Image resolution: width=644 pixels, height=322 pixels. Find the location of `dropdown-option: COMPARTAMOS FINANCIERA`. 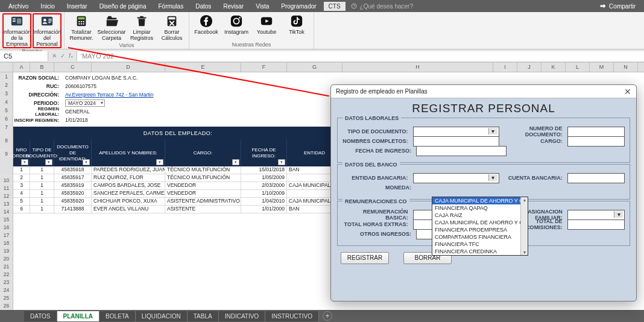

dropdown-option: COMPARTAMOS FINANCIERA is located at coordinates (480, 237).